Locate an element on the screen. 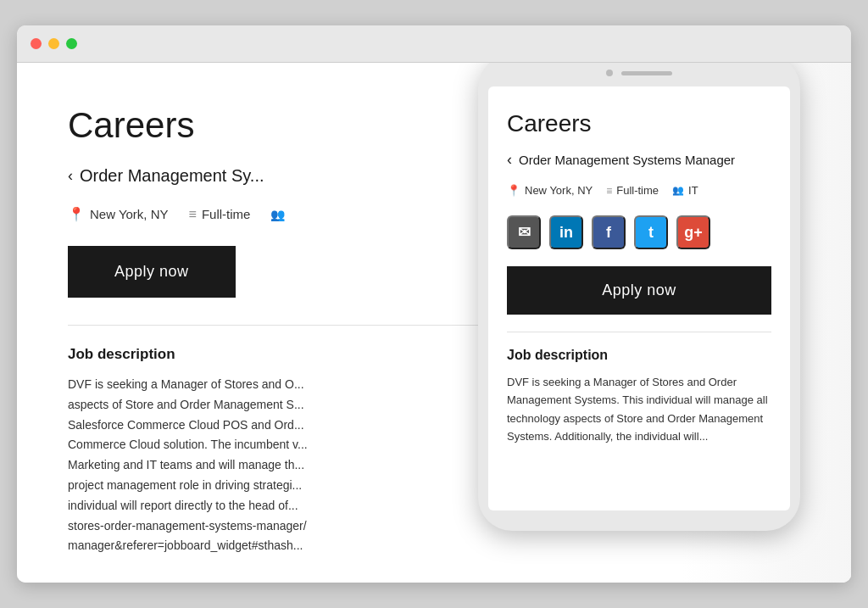  mobile-job-type: ≡ Full-time is located at coordinates (632, 190).